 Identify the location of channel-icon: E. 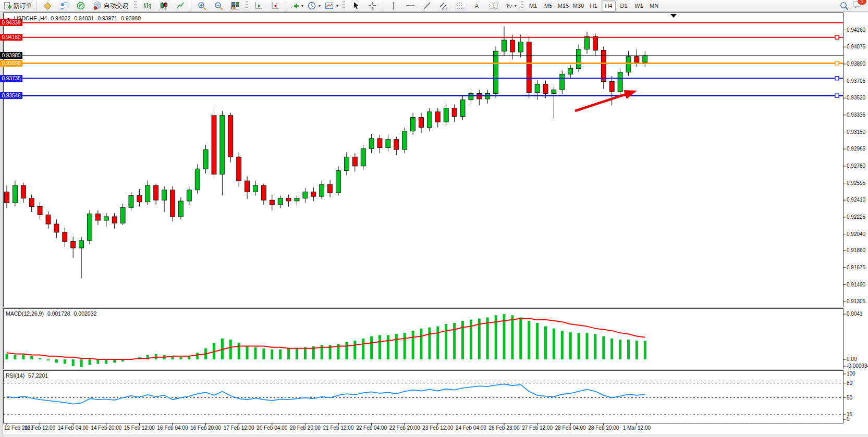
(444, 6).